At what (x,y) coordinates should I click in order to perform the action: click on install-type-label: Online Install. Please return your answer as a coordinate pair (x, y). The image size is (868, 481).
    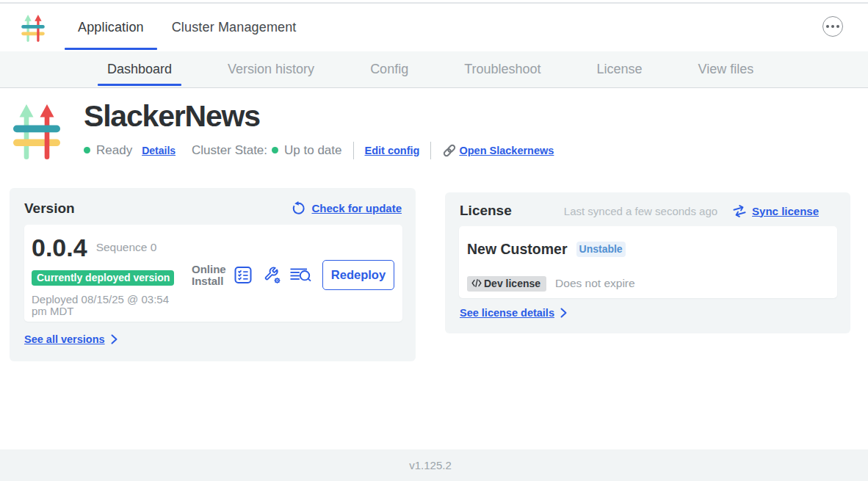
    Looking at the image, I should click on (209, 275).